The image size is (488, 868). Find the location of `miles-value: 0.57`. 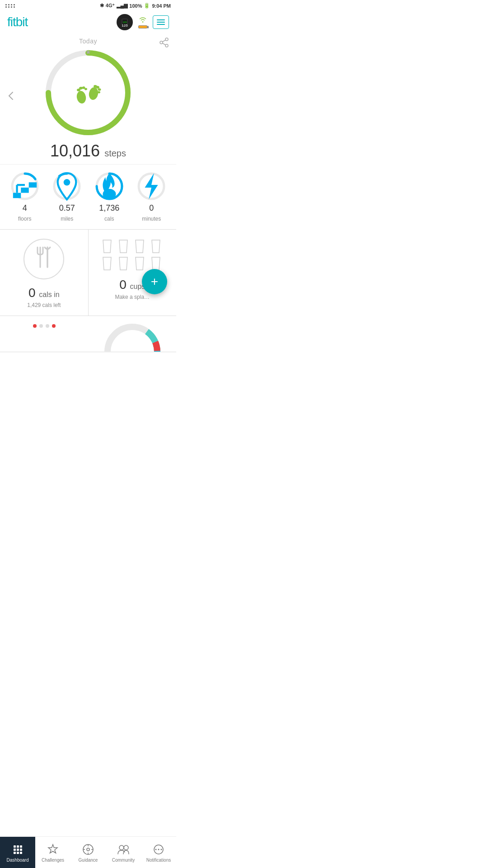

miles-value: 0.57 is located at coordinates (67, 208).